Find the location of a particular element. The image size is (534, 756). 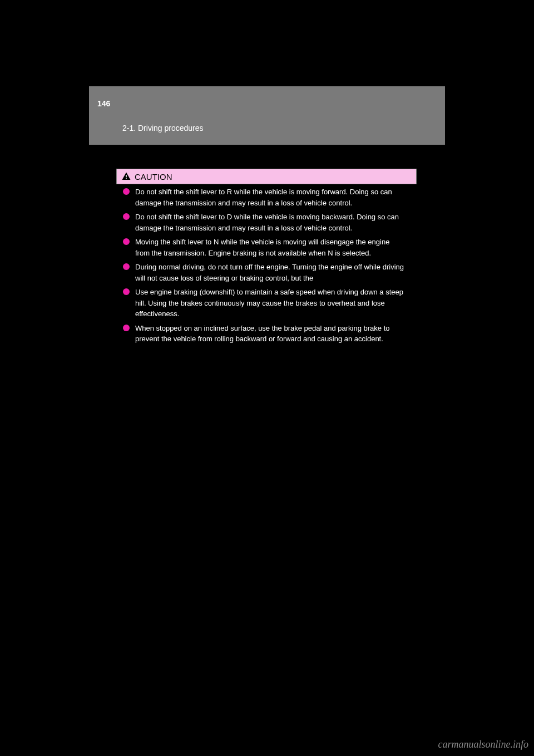

bullet-item: Use engine braking (downshift) to mainta… is located at coordinates (266, 303).